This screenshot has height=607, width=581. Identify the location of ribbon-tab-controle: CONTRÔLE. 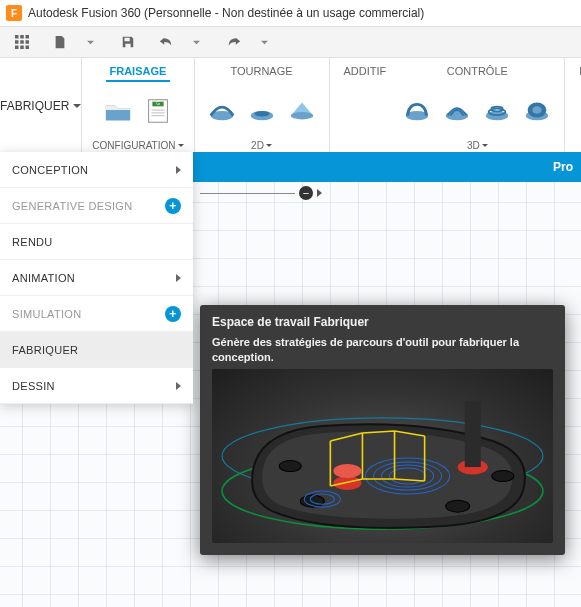
(478, 71).